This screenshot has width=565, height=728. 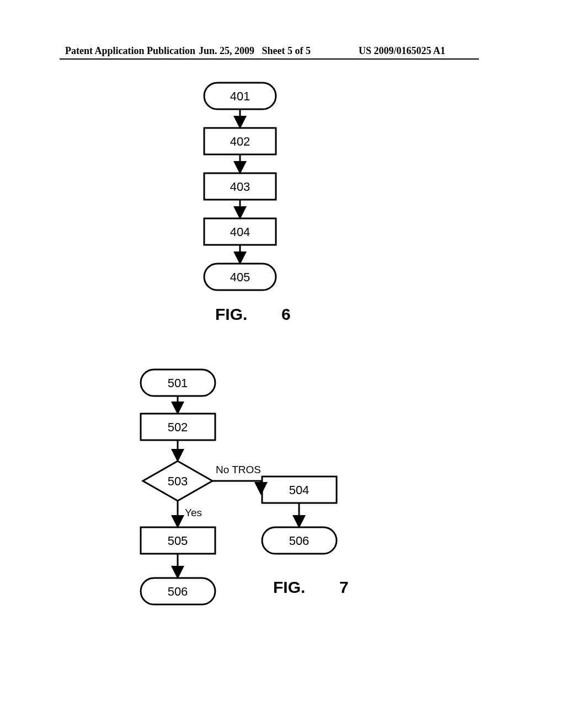 I want to click on header-publication: Patent Application Publication, so click(x=130, y=51).